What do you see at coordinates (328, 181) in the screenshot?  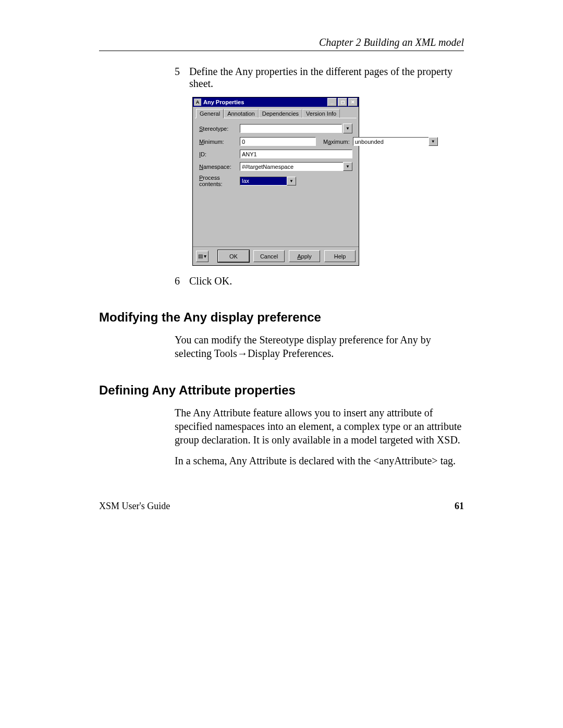 I see `dialog-screenshot: A Any Properties _ ◻ ✕ General Annotatio…` at bounding box center [328, 181].